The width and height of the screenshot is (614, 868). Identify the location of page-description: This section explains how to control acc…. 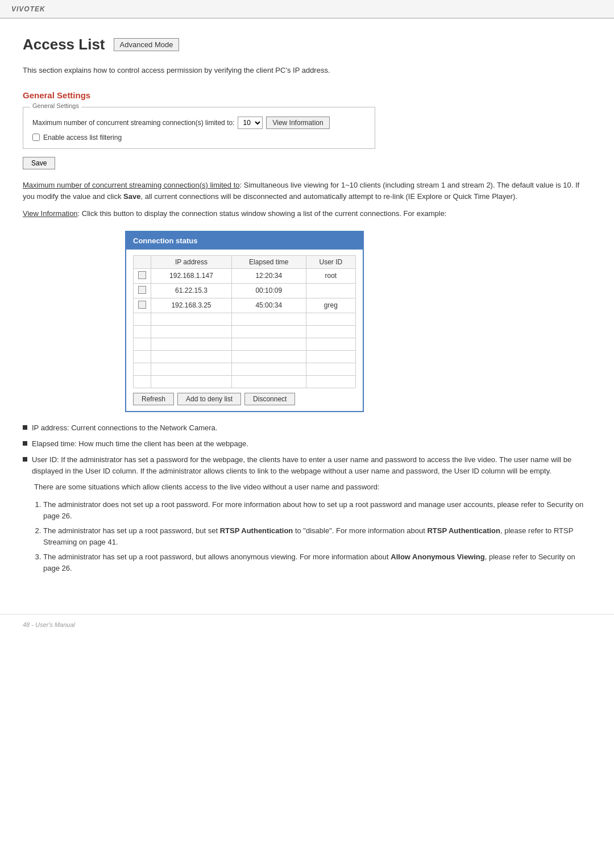
(307, 70).